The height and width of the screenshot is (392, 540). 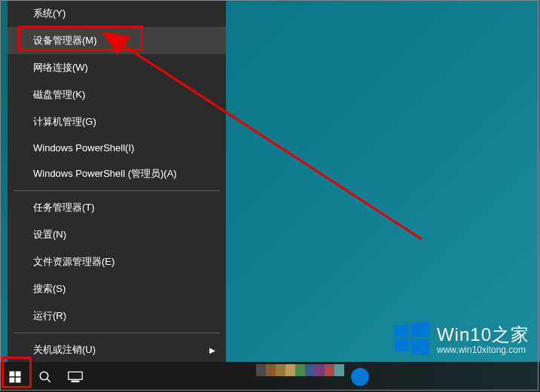 I want to click on start-button, so click(x=15, y=377).